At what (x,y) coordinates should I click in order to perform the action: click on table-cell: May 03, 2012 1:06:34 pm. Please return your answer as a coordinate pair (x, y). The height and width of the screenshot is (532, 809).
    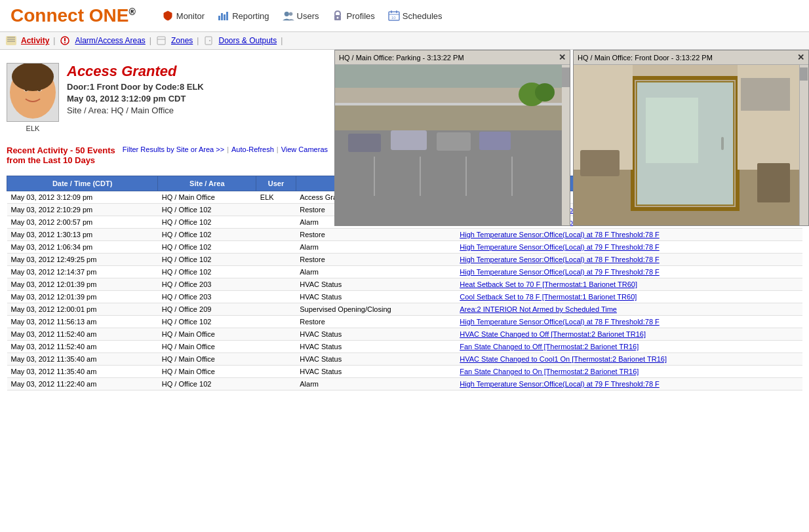
    Looking at the image, I should click on (83, 248).